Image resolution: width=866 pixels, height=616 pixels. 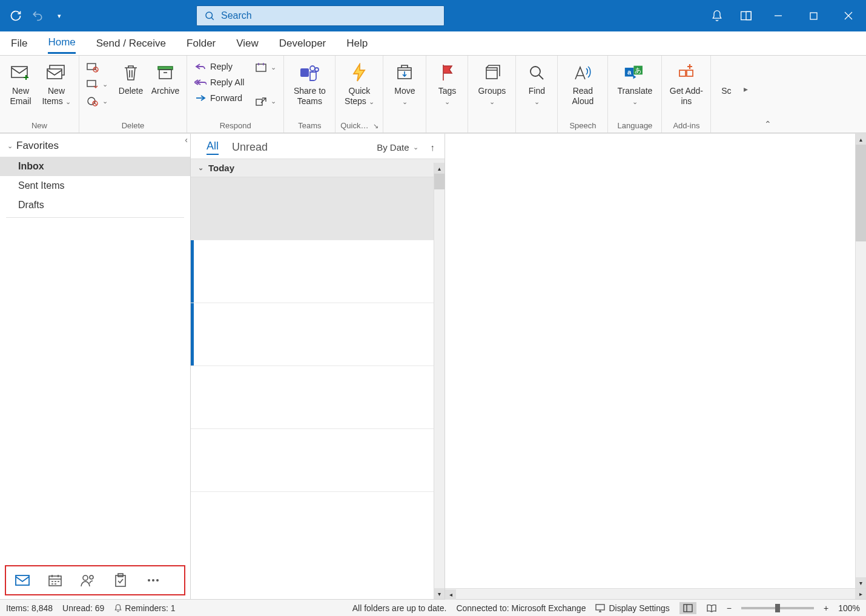 What do you see at coordinates (93, 84) in the screenshot?
I see `cleanup-icon` at bounding box center [93, 84].